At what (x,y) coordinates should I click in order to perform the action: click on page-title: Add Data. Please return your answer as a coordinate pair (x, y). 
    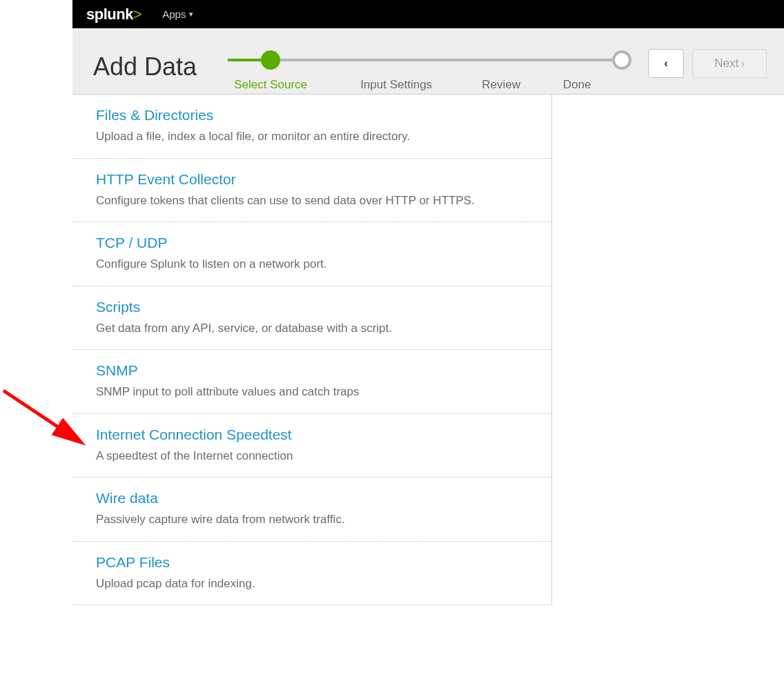
    Looking at the image, I should click on (145, 62).